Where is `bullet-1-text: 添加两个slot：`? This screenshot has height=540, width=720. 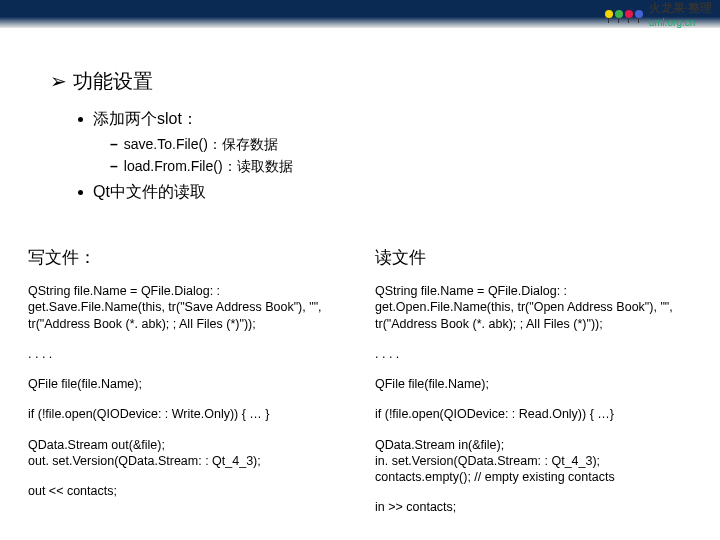 bullet-1-text: 添加两个slot： is located at coordinates (146, 118).